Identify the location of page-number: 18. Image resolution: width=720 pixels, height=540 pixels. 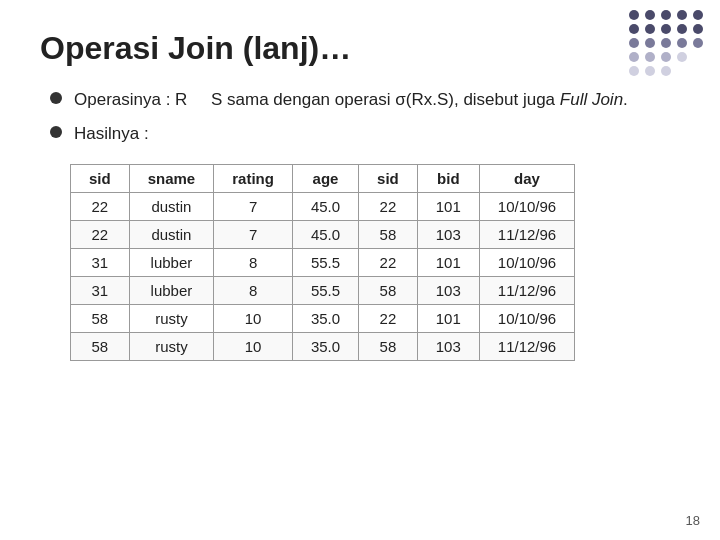
(693, 520).